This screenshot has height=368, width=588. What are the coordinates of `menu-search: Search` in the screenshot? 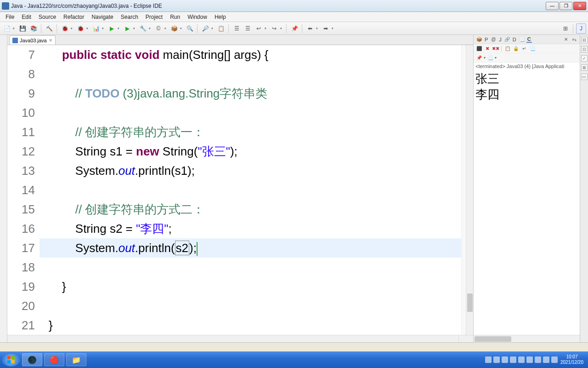 It's located at (130, 17).